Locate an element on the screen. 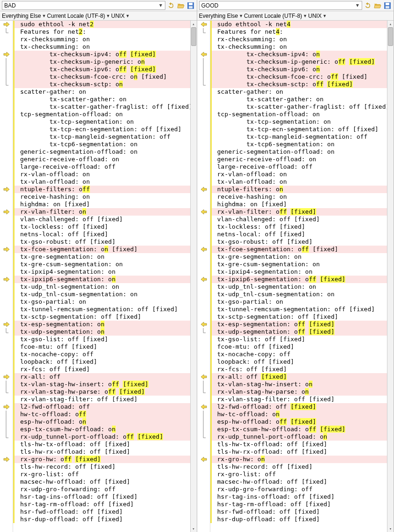 The height and width of the screenshot is (532, 394). filter-lineend: UNIX▼ is located at coordinates (120, 16).